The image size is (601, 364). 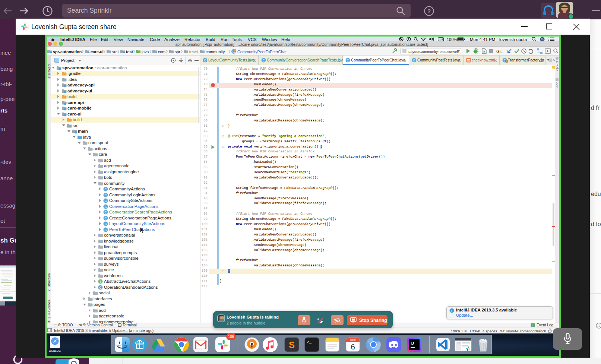 What do you see at coordinates (412, 343) in the screenshot?
I see `svg-text: IJ` at bounding box center [412, 343].